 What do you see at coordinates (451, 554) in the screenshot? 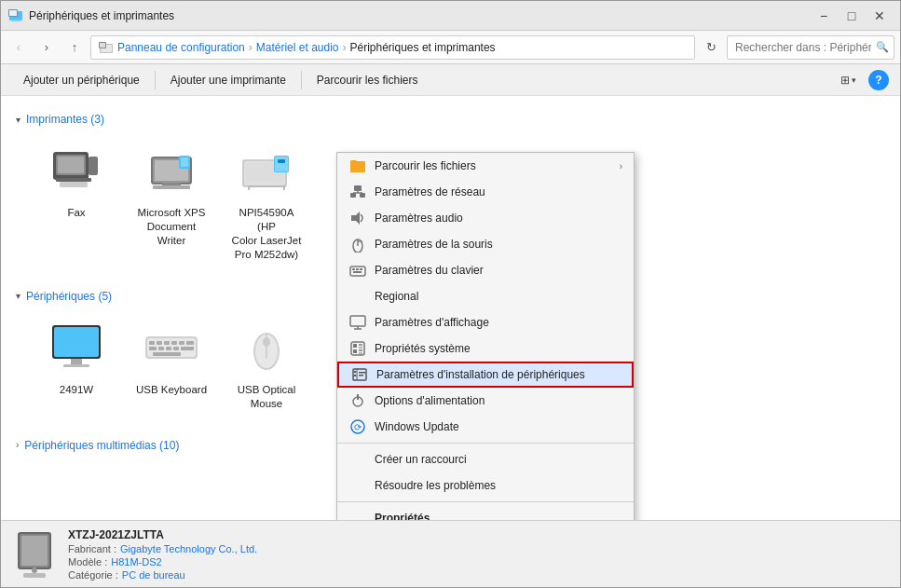
I see `status-bar: XTZJ-2021ZJLTTA Fabricant : Gigabyte Tec…` at bounding box center [451, 554].